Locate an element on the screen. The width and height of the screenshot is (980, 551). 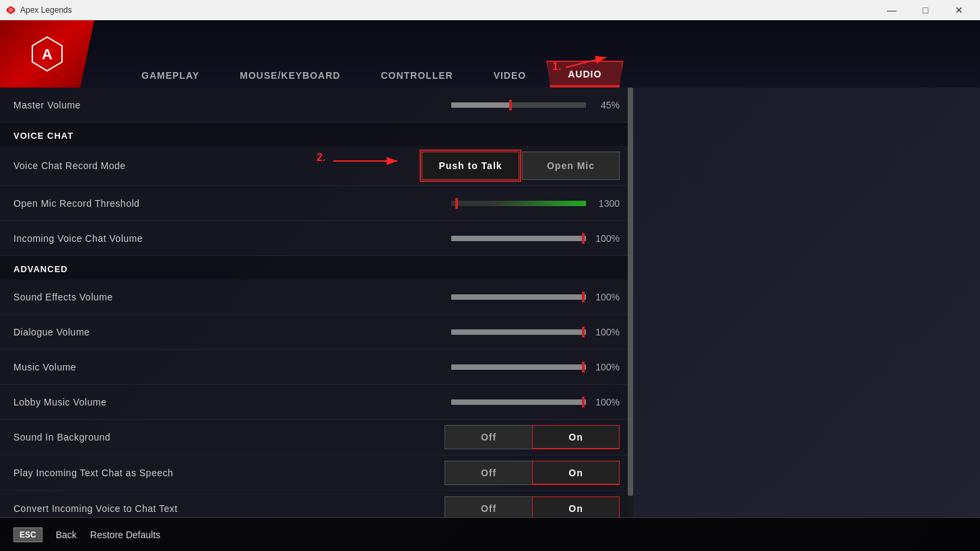
dialogue-volume-label: Dialogue Volume is located at coordinates (232, 332).